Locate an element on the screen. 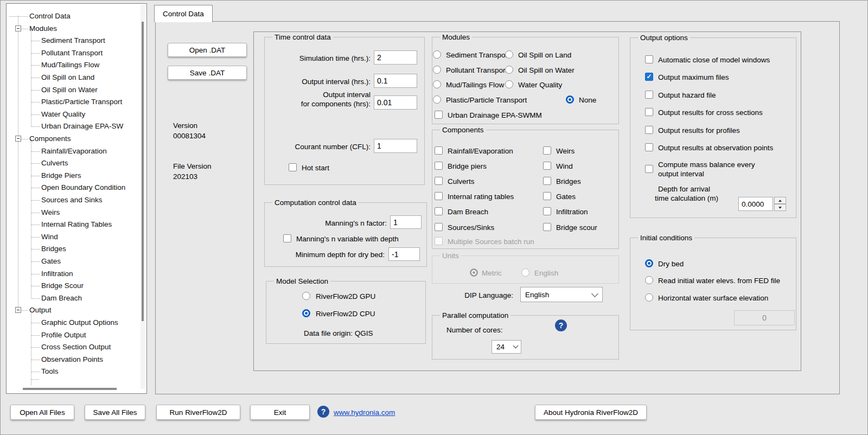 This screenshot has width=868, height=435. tree-item-rainfall-evaporation: Rainfall/Evaporation is located at coordinates (74, 151).